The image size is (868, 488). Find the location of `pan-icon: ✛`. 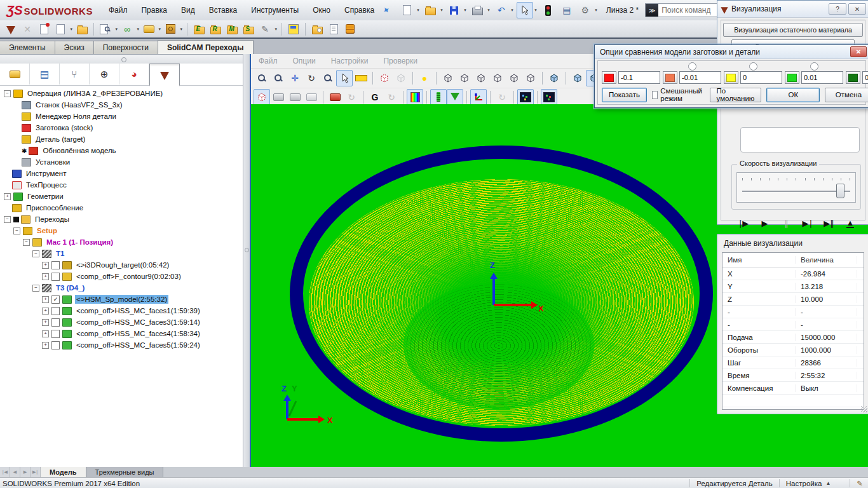

pan-icon: ✛ is located at coordinates (295, 78).